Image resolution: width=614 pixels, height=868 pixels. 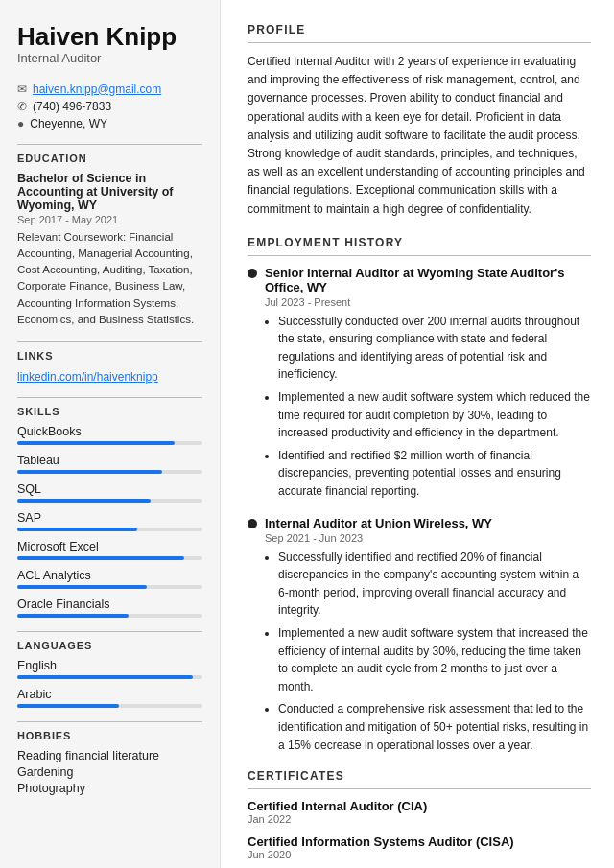 I want to click on hobby-item: Photography, so click(x=109, y=788).